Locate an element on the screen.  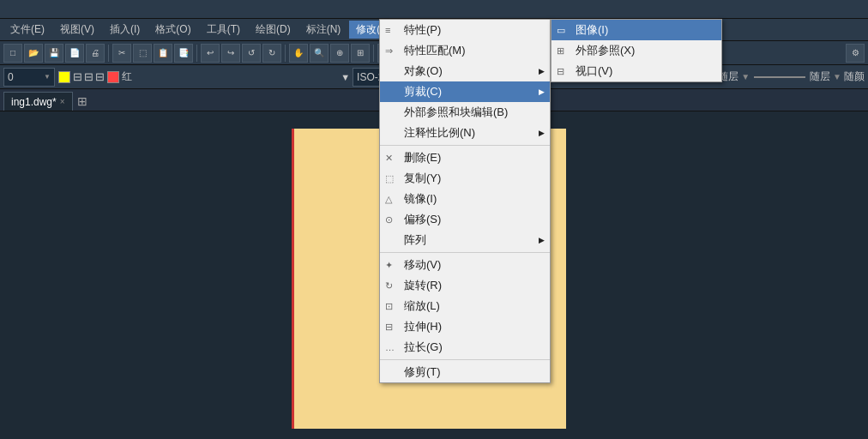
offset-label: 偏移(S) is located at coordinates (422, 220).